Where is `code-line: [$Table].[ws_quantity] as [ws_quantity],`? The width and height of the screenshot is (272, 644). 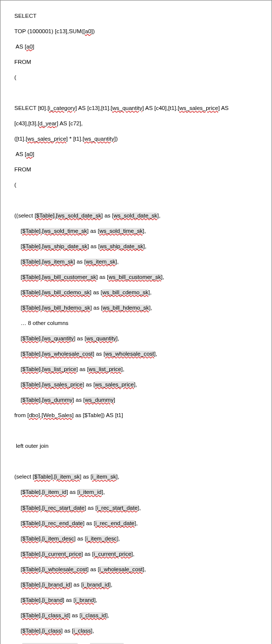
code-line: [$Table].[ws_quantity] as [ws_quantity], is located at coordinates (141, 339).